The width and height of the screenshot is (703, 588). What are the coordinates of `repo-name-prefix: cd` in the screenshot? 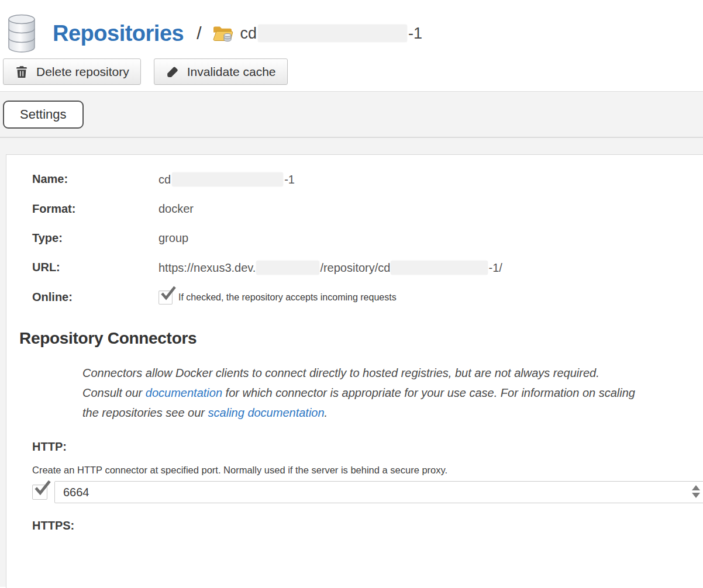 It's located at (249, 34).